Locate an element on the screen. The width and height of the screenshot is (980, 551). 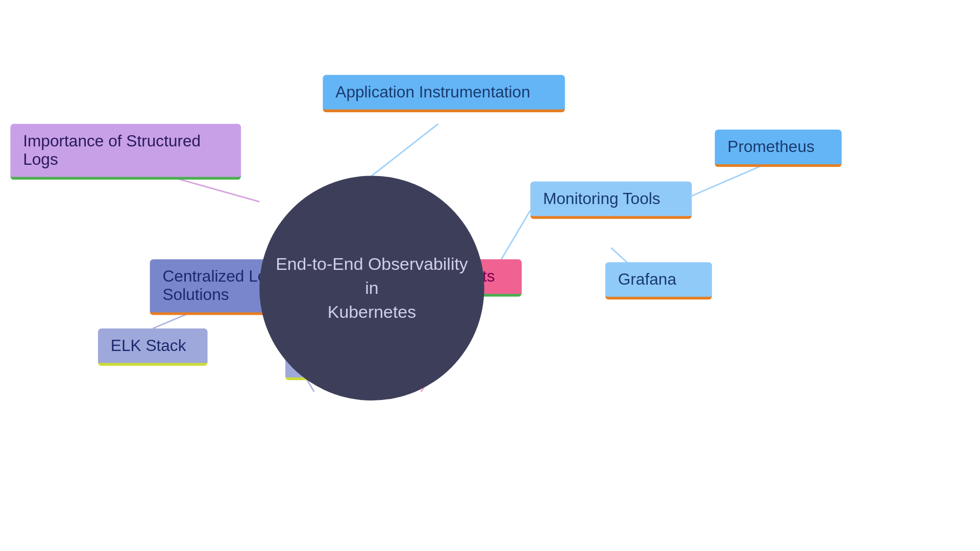
node-label-grafana: Grafana is located at coordinates (647, 280).